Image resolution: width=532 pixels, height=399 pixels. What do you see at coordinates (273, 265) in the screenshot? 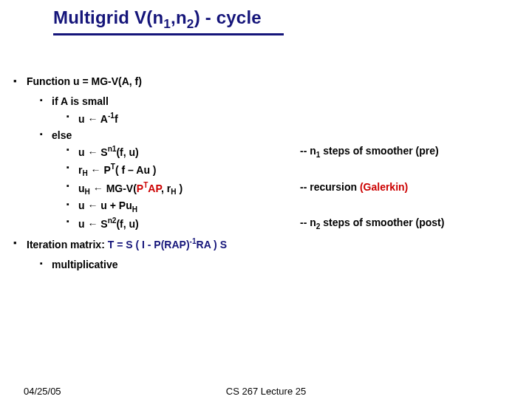
I see `bullet-multiplicative: multiplicative` at bounding box center [273, 265].